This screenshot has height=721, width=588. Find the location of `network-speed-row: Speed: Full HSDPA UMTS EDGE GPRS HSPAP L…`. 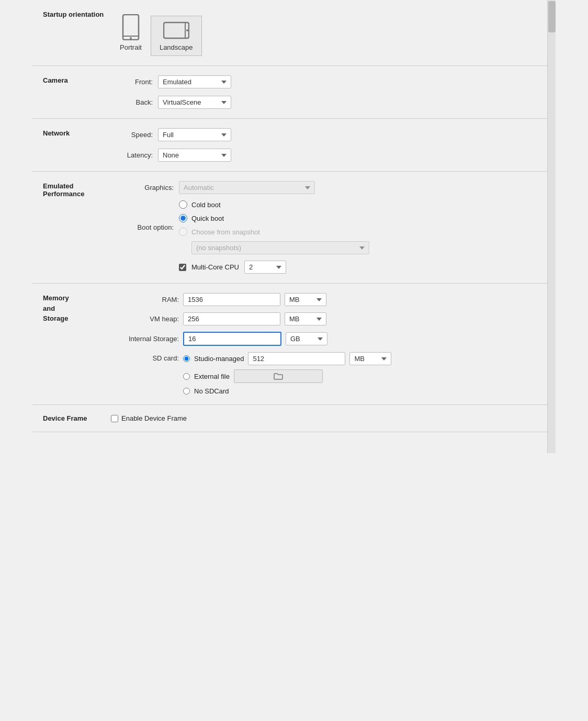

network-speed-row: Speed: Full HSDPA UMTS EDGE GPRS HSPAP L… is located at coordinates (328, 135).